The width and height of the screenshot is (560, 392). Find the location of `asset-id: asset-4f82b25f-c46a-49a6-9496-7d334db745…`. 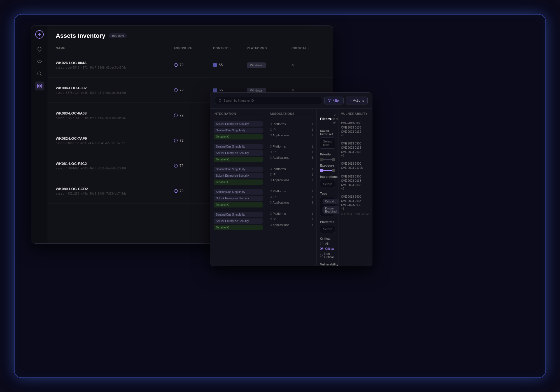

asset-id: asset-4f82b25f-c46a-49a6-9496-7d334db745… is located at coordinates (115, 194).